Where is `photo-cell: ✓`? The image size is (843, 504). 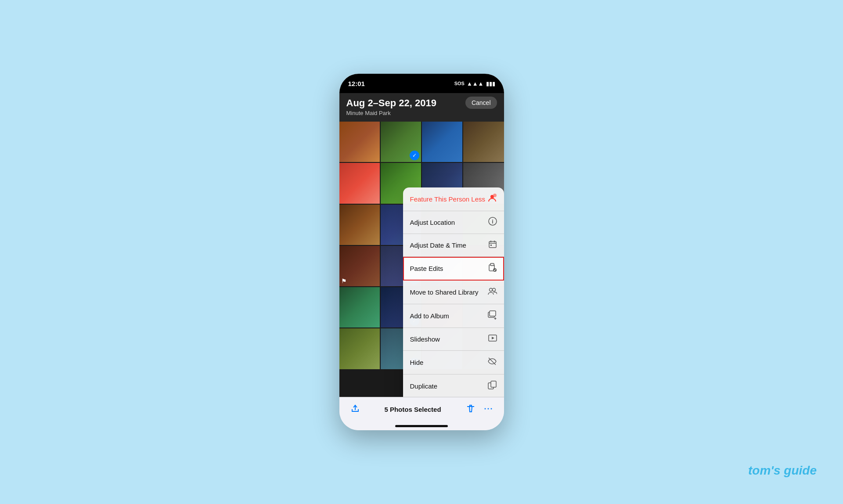 photo-cell: ✓ is located at coordinates (401, 142).